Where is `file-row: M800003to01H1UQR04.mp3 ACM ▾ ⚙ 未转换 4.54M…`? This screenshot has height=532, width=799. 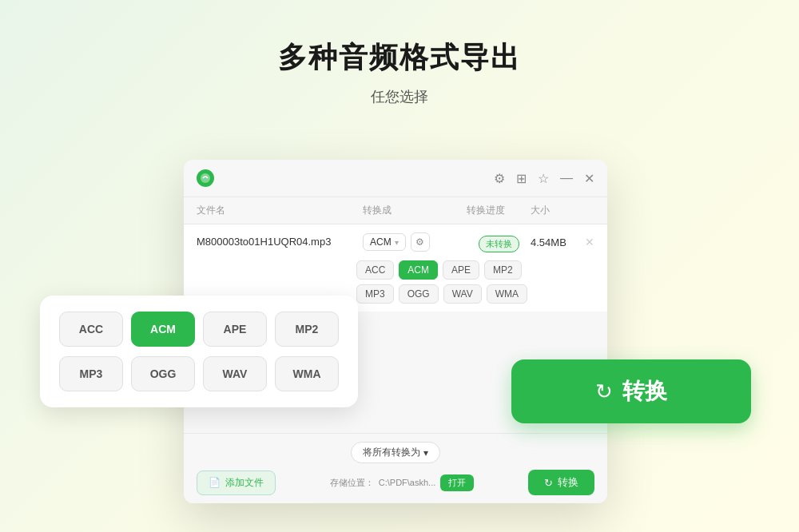 file-row: M800003to01H1UQR04.mp3 ACM ▾ ⚙ 未转换 4.54M… is located at coordinates (396, 243).